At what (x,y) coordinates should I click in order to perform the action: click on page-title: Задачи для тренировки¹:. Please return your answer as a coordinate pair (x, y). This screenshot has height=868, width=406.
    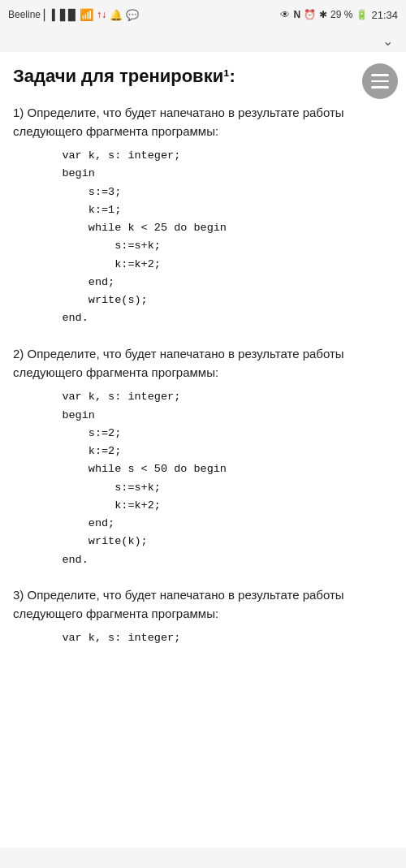
    Looking at the image, I should click on (203, 76).